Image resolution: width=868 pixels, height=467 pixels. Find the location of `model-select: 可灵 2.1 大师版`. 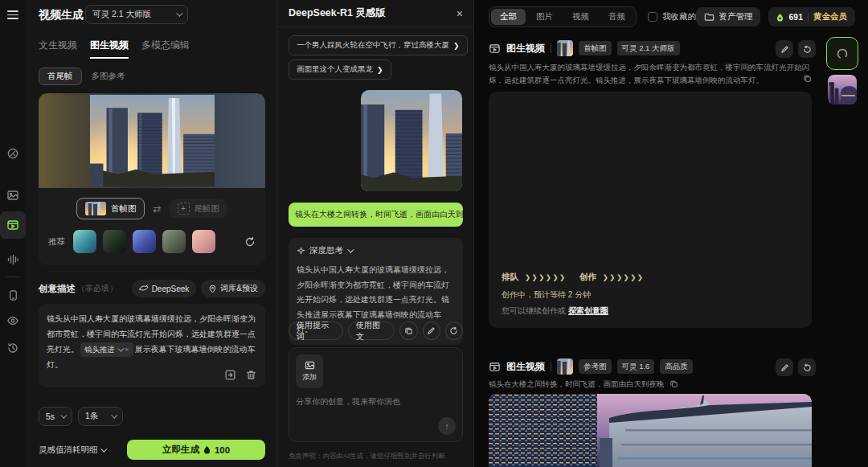

model-select: 可灵 2.1 大师版 is located at coordinates (137, 14).